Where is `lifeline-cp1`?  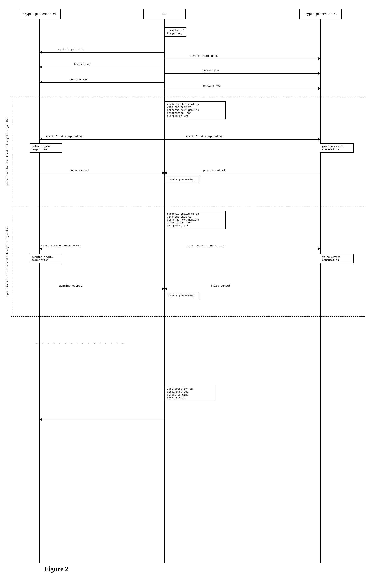 lifeline-cp1 is located at coordinates (40, 292).